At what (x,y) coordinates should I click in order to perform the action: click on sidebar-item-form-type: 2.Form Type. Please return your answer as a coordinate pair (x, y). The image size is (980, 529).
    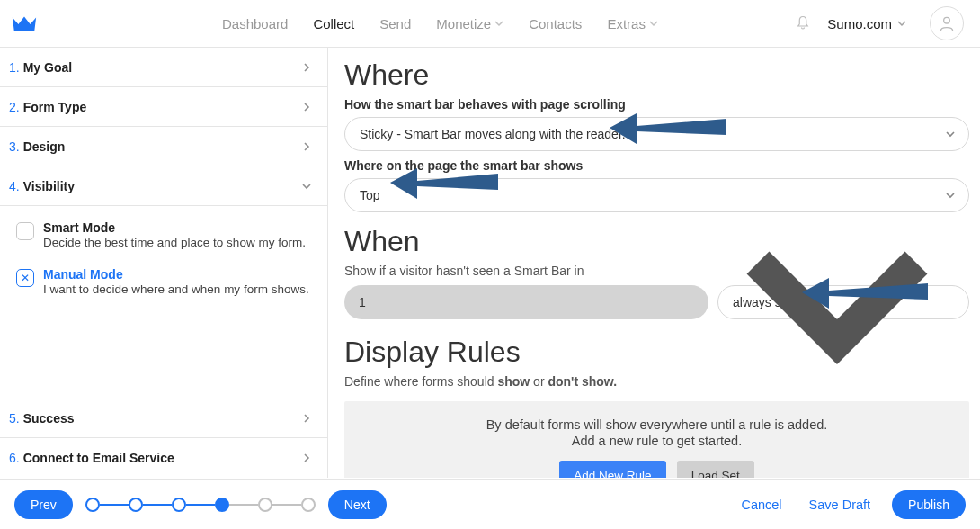
    Looking at the image, I should click on (164, 107).